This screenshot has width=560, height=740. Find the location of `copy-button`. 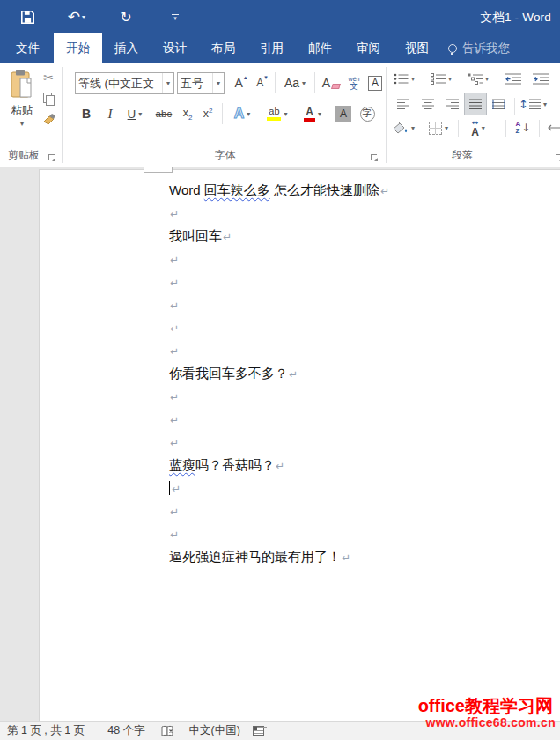

copy-button is located at coordinates (48, 99).